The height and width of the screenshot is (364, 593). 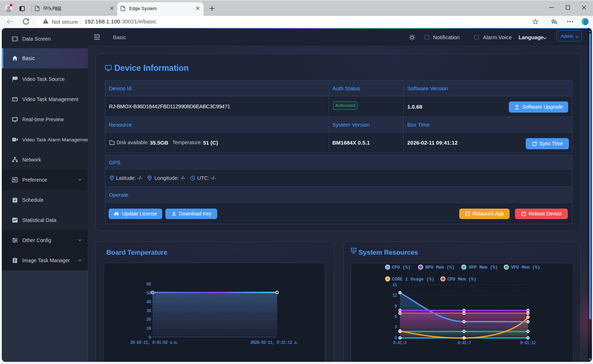 I want to click on svg-text: 50, so click(x=149, y=294).